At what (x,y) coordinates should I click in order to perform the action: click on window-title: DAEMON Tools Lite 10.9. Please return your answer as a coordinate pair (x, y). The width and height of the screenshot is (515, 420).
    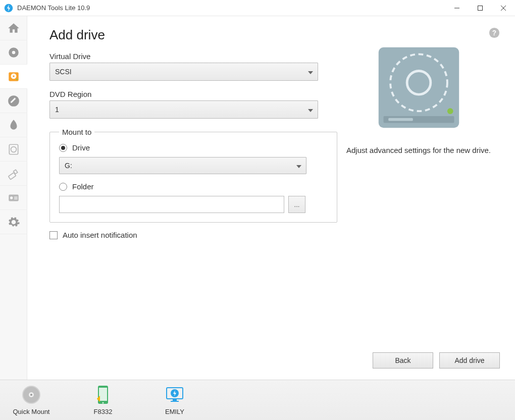
    Looking at the image, I should click on (231, 8).